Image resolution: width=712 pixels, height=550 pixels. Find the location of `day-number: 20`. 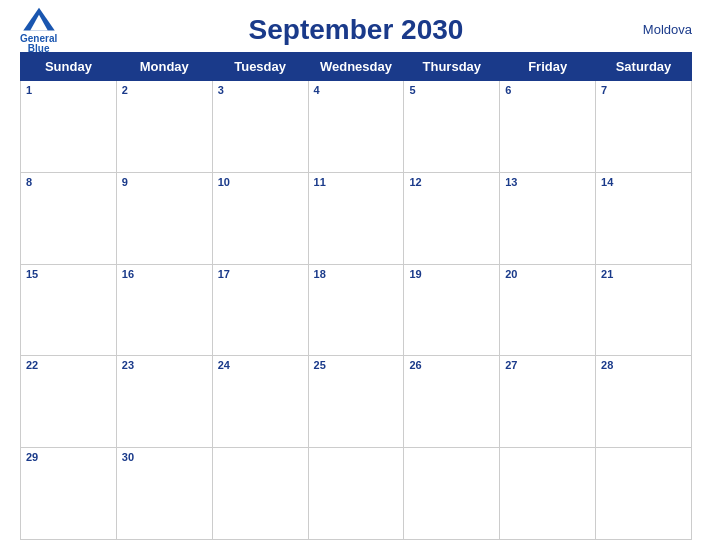

day-number: 20 is located at coordinates (548, 274).